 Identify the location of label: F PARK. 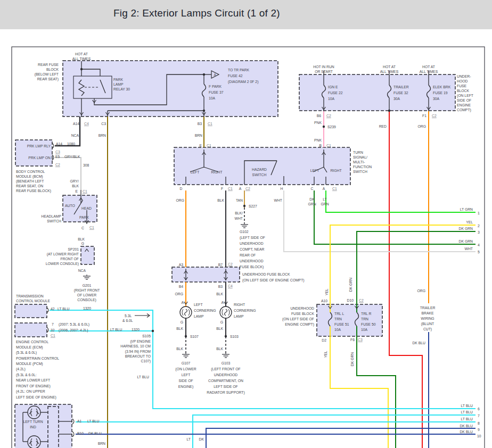
(215, 86).